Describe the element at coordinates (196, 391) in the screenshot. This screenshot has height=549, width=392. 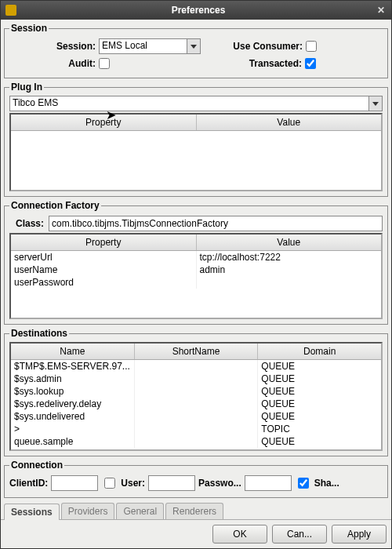
I see `table-row: $sys.lookupQUEUE` at that location.